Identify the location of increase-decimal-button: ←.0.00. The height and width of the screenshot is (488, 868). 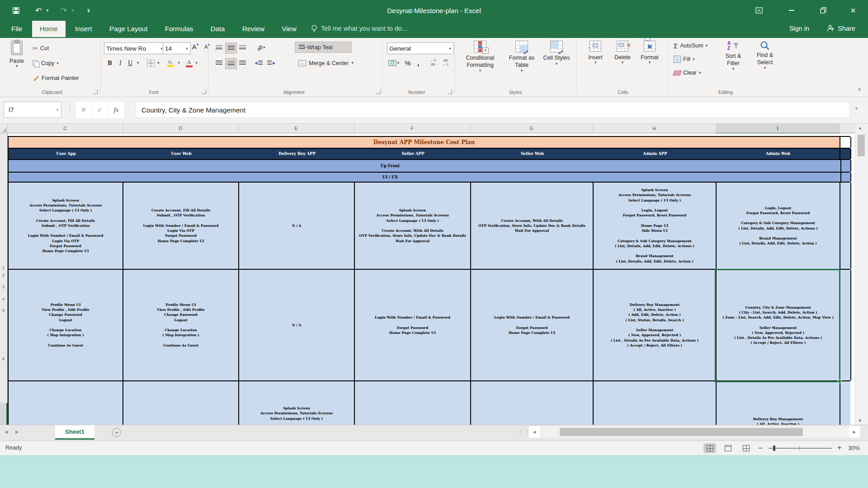
(433, 62).